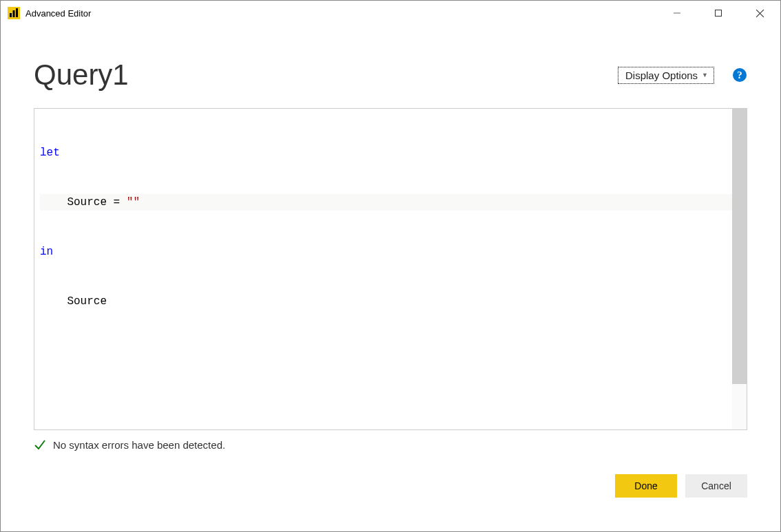 The height and width of the screenshot is (532, 781). I want to click on title-bar: Advanced Editor, so click(390, 13).